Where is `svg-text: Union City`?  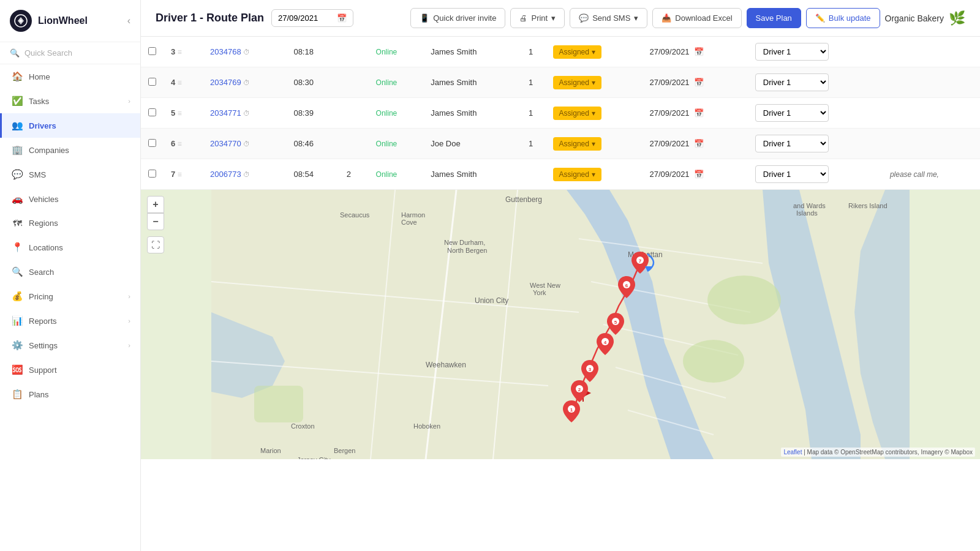
svg-text: Union City is located at coordinates (491, 301).